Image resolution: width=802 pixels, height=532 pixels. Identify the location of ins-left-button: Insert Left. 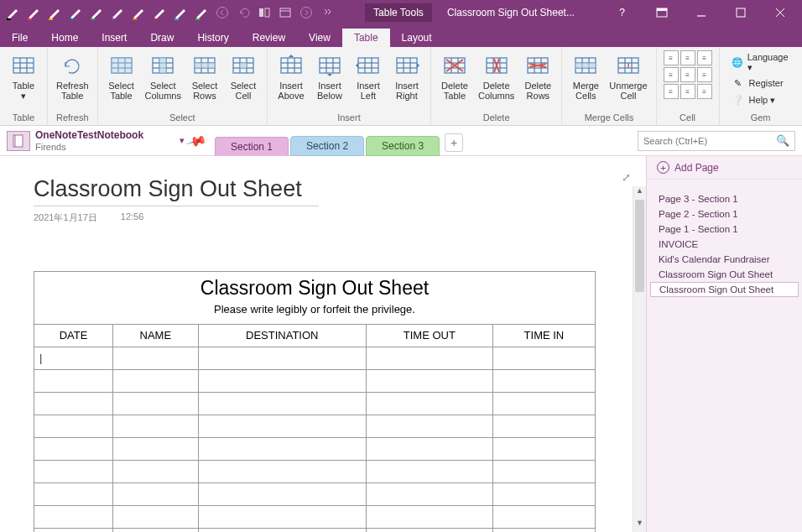
(368, 76).